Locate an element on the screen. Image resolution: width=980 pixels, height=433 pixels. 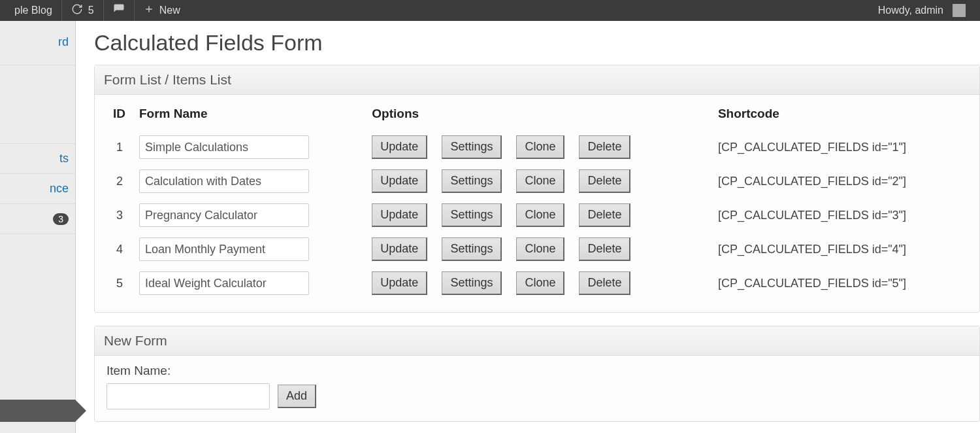
admin-bar: ple Blog 5 New Howdy, admin is located at coordinates (490, 10).